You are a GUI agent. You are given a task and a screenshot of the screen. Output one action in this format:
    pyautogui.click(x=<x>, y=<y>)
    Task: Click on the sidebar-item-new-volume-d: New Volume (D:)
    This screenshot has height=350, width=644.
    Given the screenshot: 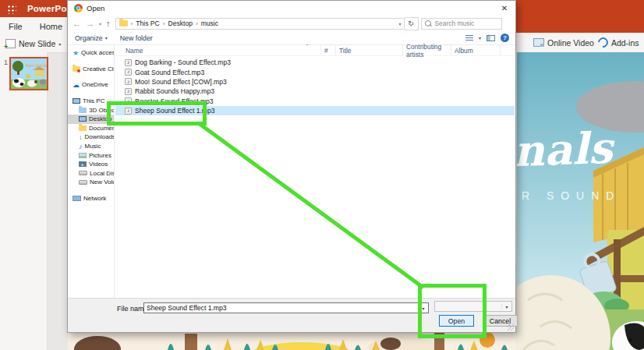 What is the action you would take?
    pyautogui.click(x=90, y=182)
    